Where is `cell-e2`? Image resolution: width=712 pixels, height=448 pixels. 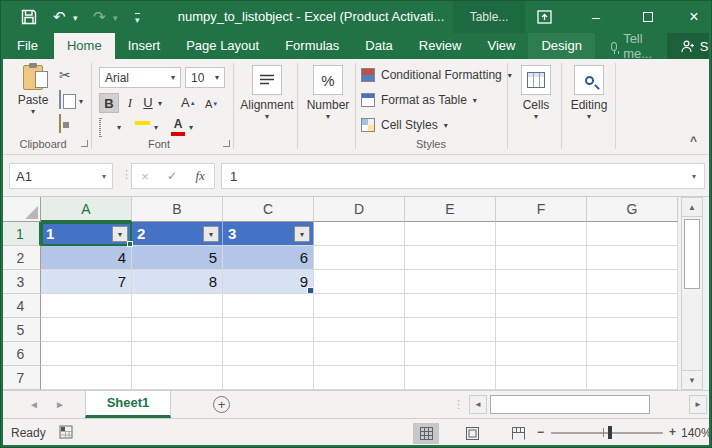 cell-e2 is located at coordinates (450, 258).